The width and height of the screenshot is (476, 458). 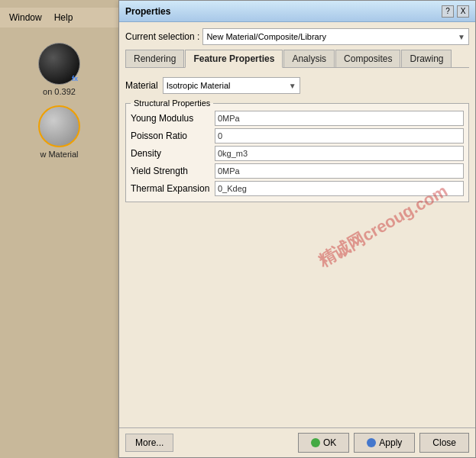 What do you see at coordinates (266, 37) in the screenshot?
I see `current-selection-value: New Material/Composite/Library` at bounding box center [266, 37].